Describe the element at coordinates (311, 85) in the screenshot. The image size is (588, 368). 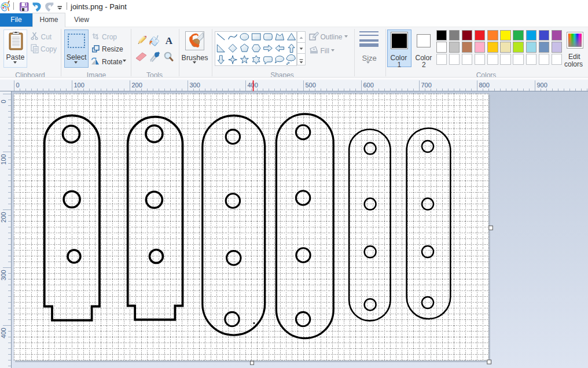
I see `svg-text: 500` at that location.